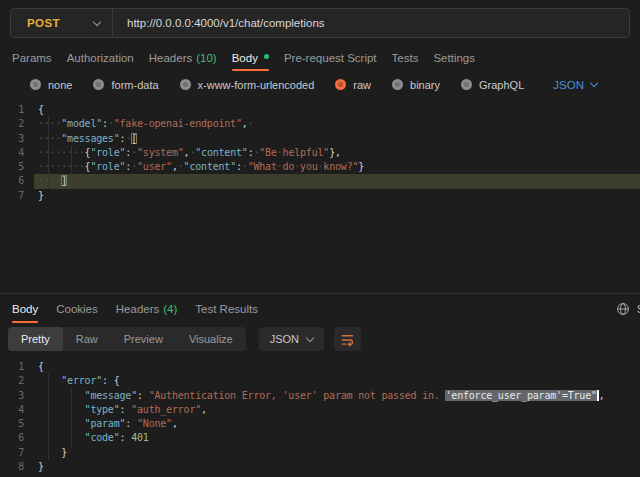 The height and width of the screenshot is (477, 640). What do you see at coordinates (211, 339) in the screenshot?
I see `view-visualize: Visualize` at bounding box center [211, 339].